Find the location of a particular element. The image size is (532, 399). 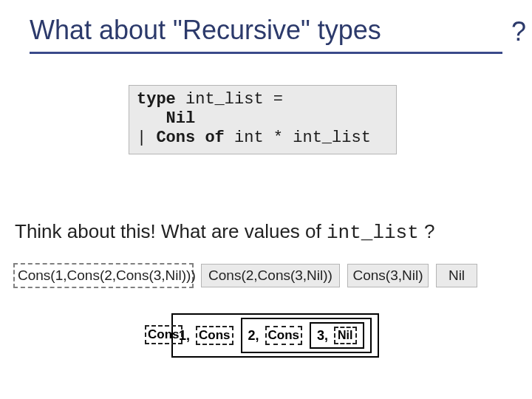

cons-tag-1: Cons is located at coordinates (164, 335).